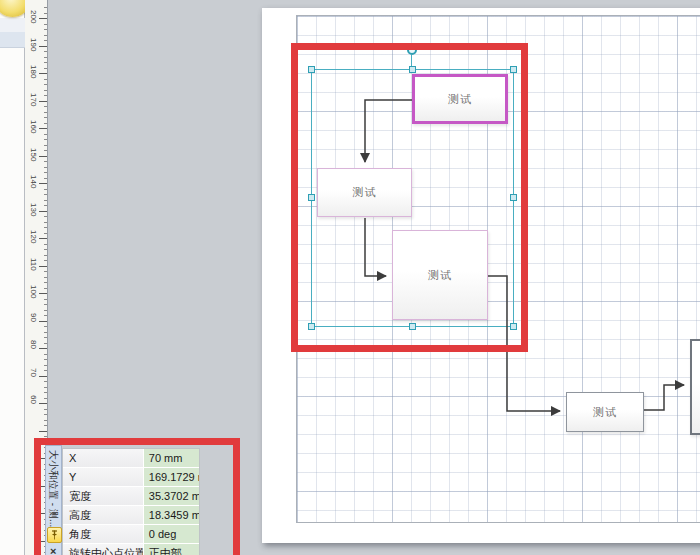 This screenshot has height=555, width=700. Describe the element at coordinates (34, 264) in the screenshot. I see `ruler-label: 110` at that location.